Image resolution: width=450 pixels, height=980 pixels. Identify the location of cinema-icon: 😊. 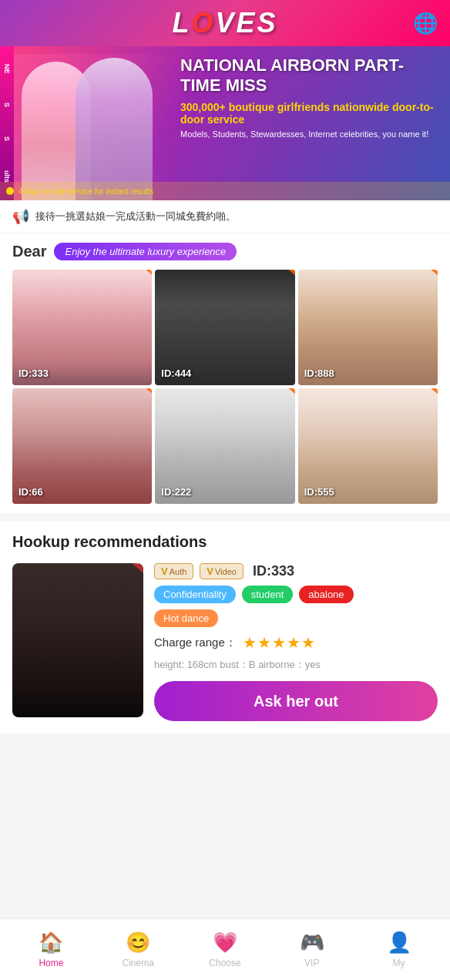
(138, 943).